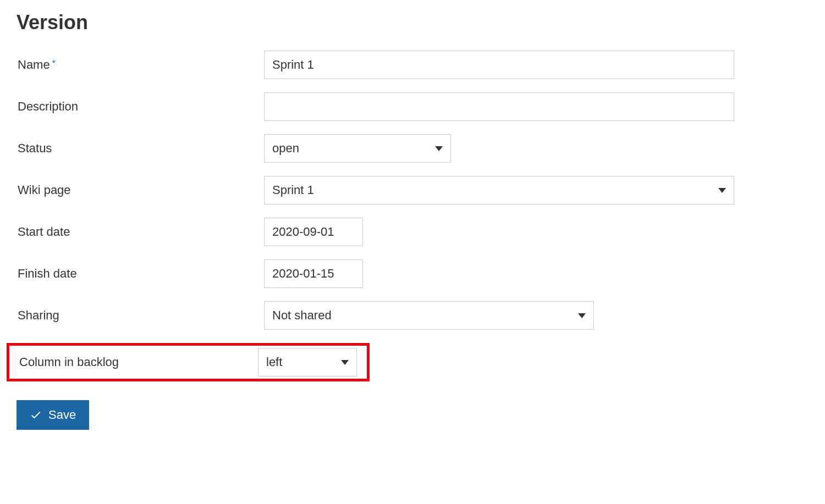 The height and width of the screenshot is (504, 825). Describe the element at coordinates (413, 315) in the screenshot. I see `sharing-row: Sharing Not shared` at that location.